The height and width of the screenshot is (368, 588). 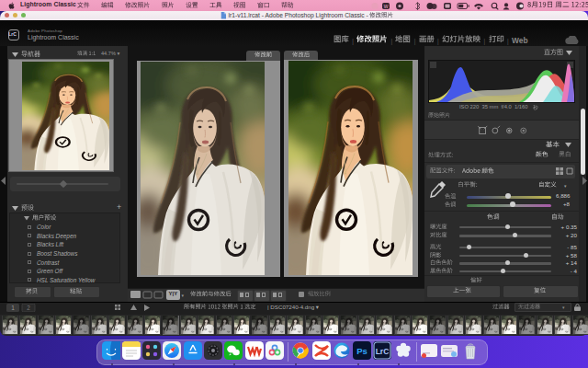 I want to click on svg-text: 2, so click(x=28, y=307).